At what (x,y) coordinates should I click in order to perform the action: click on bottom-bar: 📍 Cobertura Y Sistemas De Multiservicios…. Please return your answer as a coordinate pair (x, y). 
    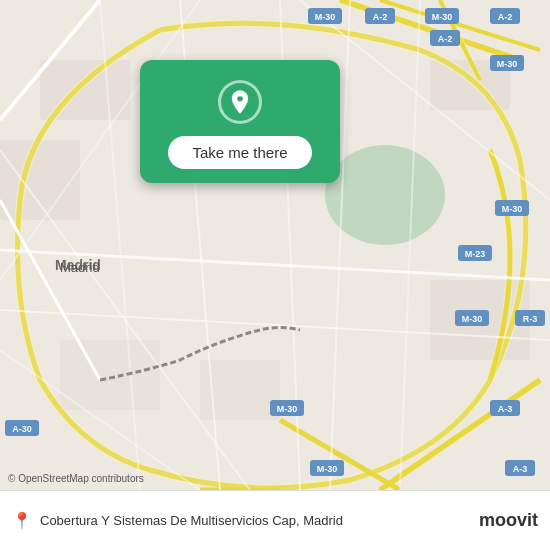
    Looking at the image, I should click on (275, 520).